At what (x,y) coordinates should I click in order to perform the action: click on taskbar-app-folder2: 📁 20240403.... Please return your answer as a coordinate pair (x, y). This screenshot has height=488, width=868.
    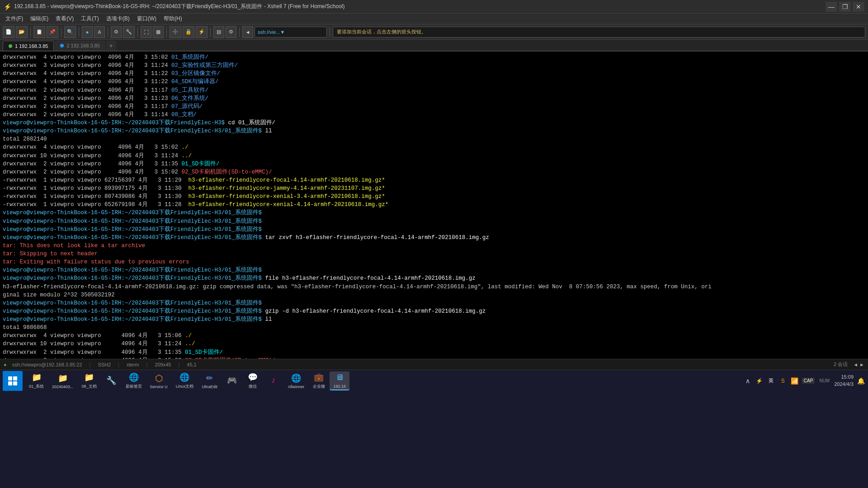
    Looking at the image, I should click on (63, 381).